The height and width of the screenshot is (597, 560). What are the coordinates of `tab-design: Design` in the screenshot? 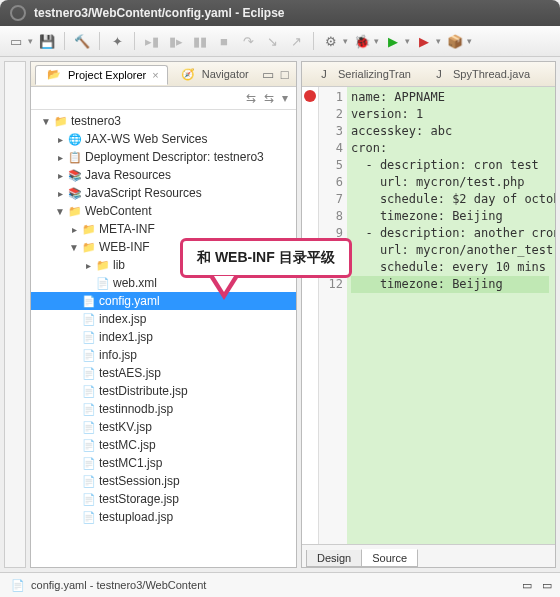 It's located at (334, 558).